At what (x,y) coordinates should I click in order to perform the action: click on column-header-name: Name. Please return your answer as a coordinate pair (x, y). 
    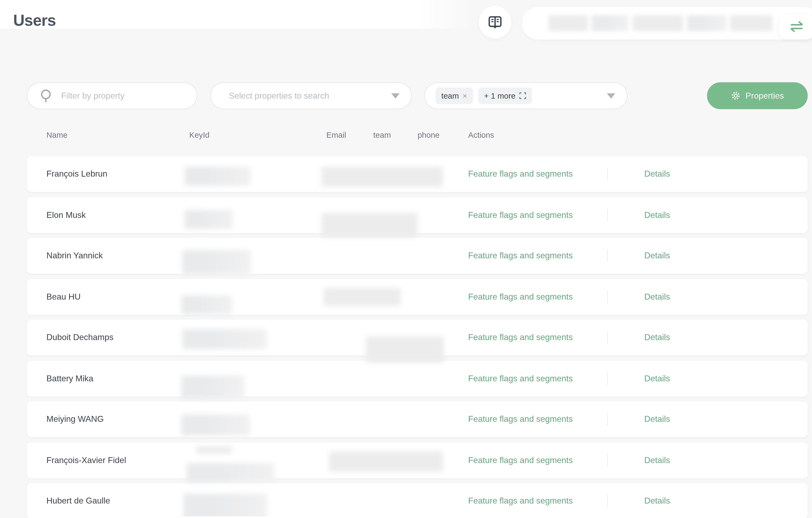
    Looking at the image, I should click on (57, 135).